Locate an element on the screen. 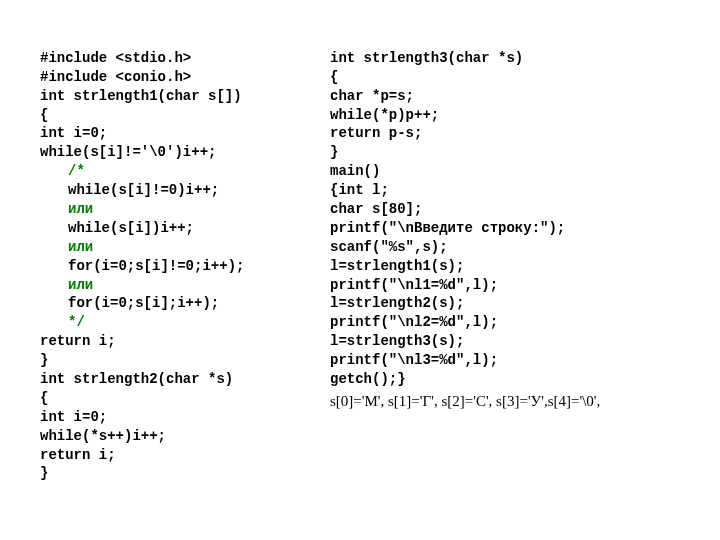  code-line: getch();} is located at coordinates (368, 379).